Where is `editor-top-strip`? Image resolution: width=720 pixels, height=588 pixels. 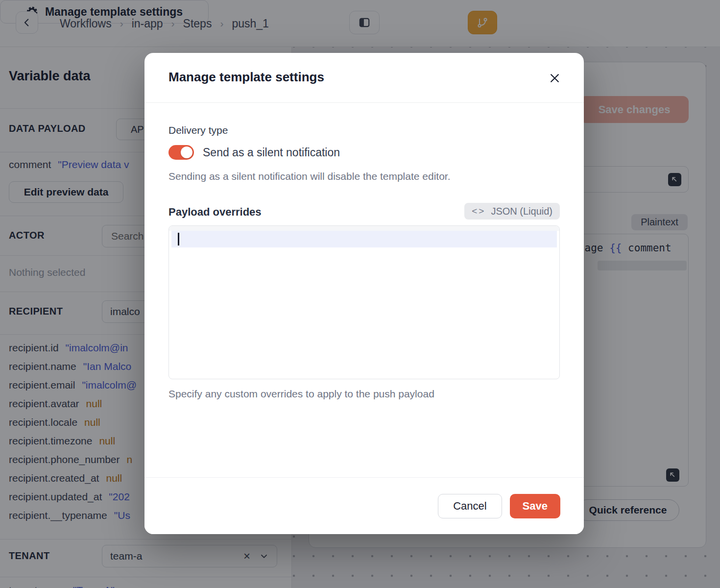
editor-top-strip is located at coordinates (364, 228).